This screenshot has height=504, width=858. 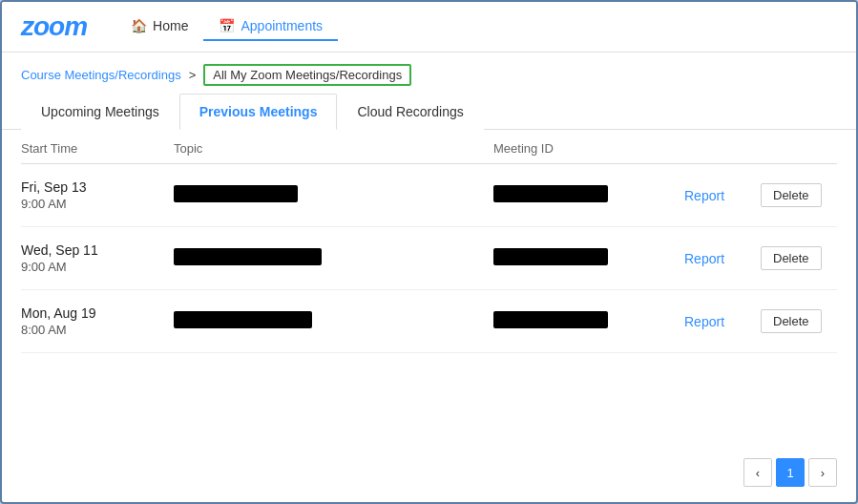 What do you see at coordinates (722, 259) in the screenshot?
I see `cell-report-2: Report` at bounding box center [722, 259].